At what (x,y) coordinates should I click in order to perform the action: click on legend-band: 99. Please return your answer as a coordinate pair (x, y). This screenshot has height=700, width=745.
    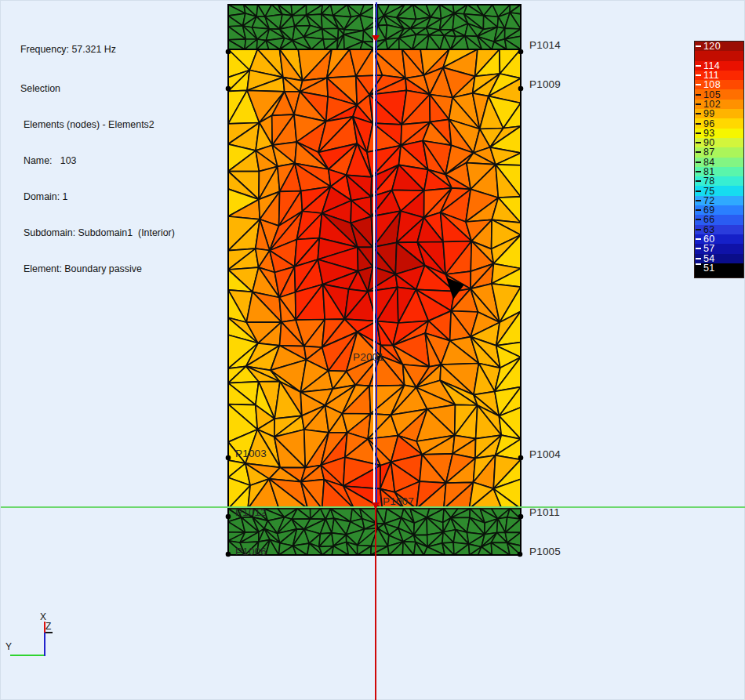
    Looking at the image, I should click on (719, 114).